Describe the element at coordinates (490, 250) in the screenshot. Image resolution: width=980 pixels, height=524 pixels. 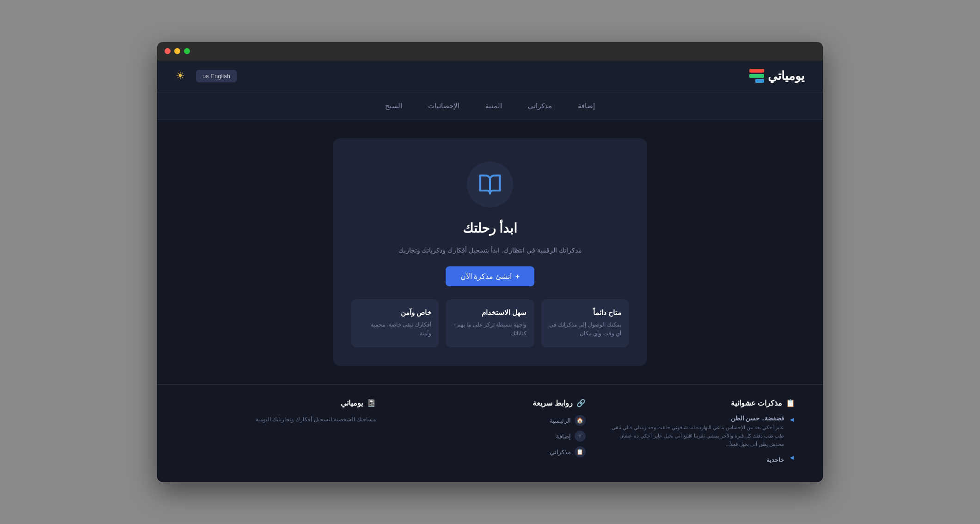
I see `hero-subtitle: مذكراتك الرقمية في انتظارك. ابدأ بتسجيل …` at that location.